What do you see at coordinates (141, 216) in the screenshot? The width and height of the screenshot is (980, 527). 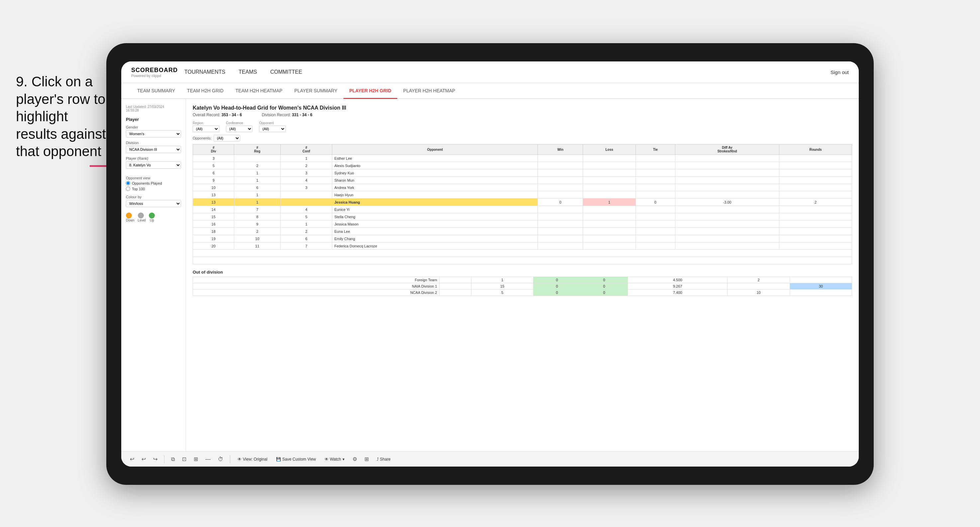 I see `dot-level` at bounding box center [141, 216].